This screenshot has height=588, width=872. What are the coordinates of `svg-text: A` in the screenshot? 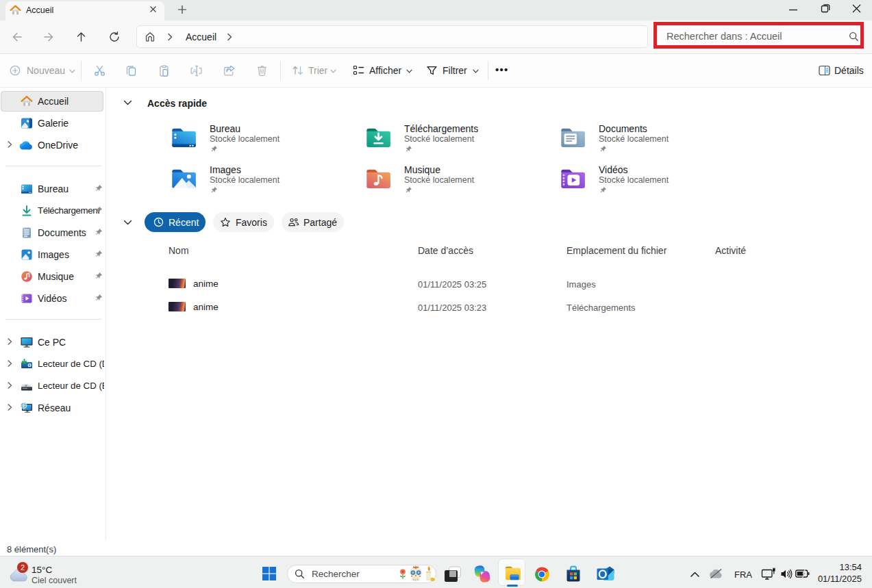 It's located at (195, 71).